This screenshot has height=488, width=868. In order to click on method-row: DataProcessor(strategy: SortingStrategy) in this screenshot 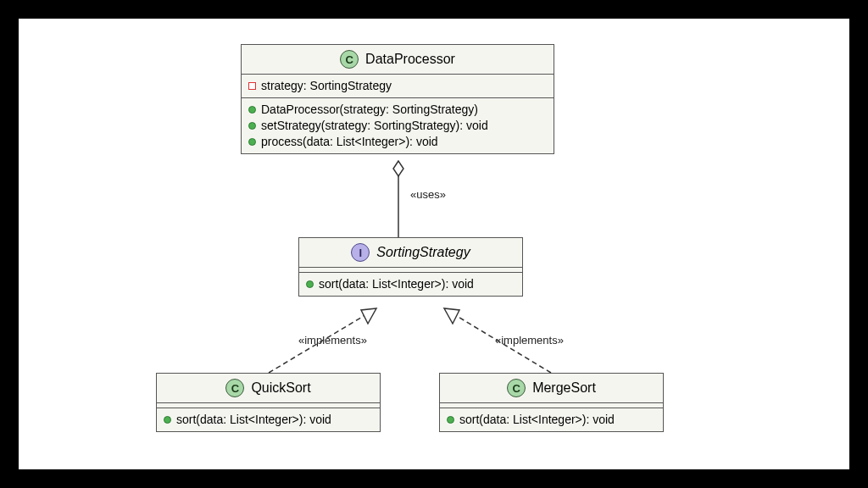, I will do `click(398, 110)`.